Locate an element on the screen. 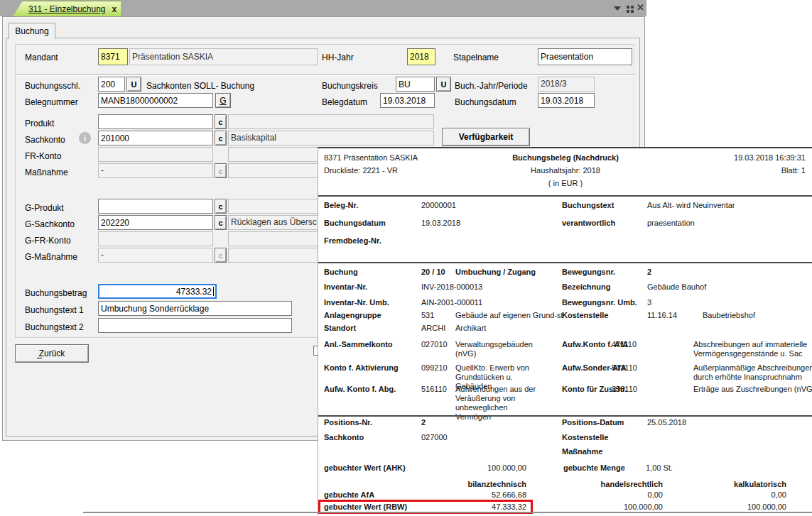 This screenshot has height=516, width=812. sachkonto-clear-button: c is located at coordinates (220, 138).